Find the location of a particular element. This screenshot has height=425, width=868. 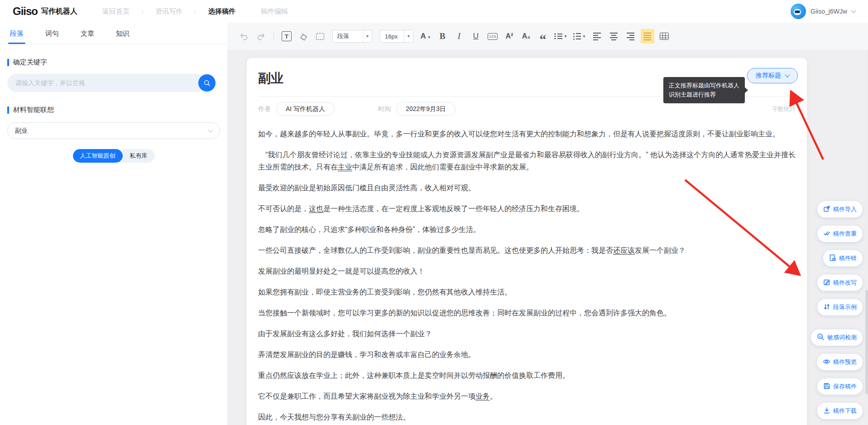

font-color-icon: A▼ is located at coordinates (426, 36).